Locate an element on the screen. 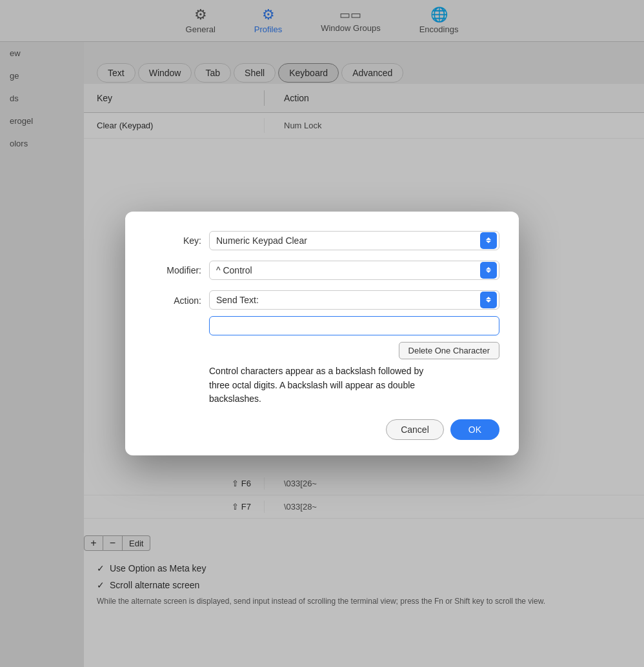 Image resolution: width=644 pixels, height=667 pixels. modal-action-select-wrapper: Send Text: is located at coordinates (354, 300).